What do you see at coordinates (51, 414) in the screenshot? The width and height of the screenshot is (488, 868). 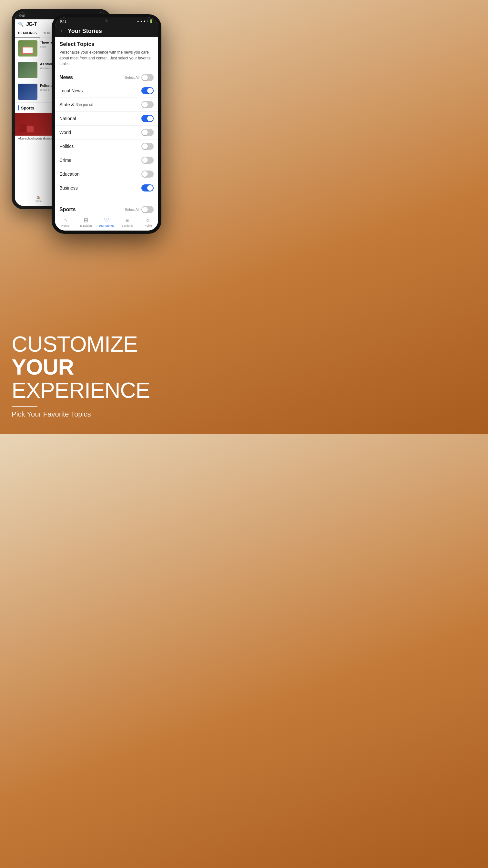 I see `headline-subtitle: Pick Your Favorite Topics` at bounding box center [51, 414].